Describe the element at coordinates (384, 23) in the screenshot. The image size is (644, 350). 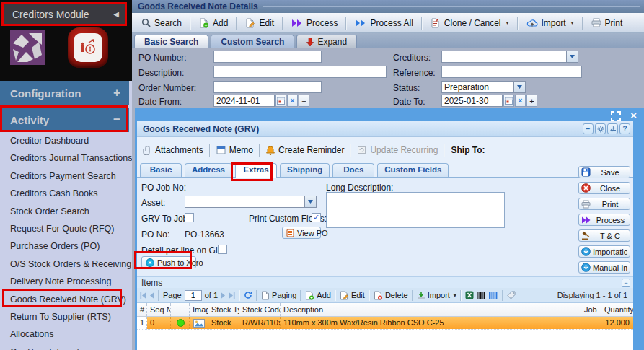
I see `process-all-button: Process All` at that location.